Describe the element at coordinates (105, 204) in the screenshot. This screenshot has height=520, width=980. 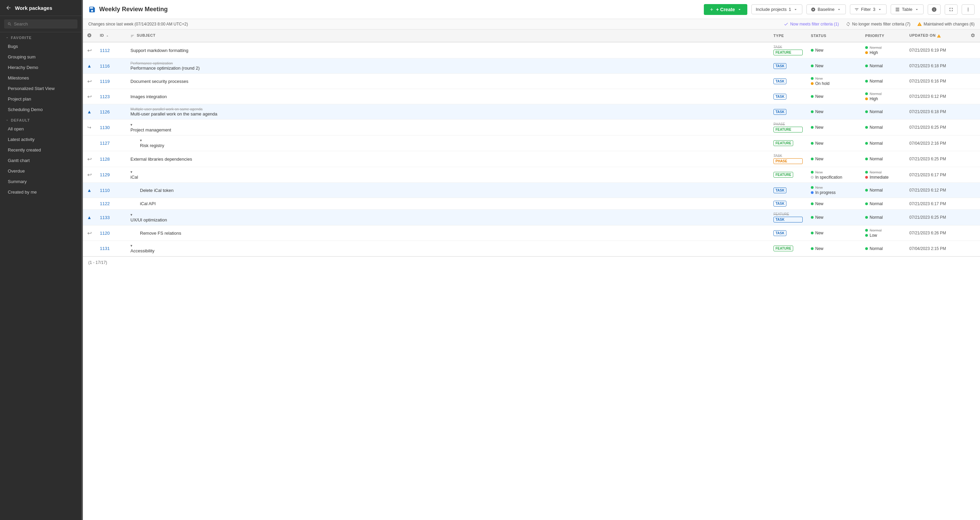
I see `id-link: 1122` at that location.